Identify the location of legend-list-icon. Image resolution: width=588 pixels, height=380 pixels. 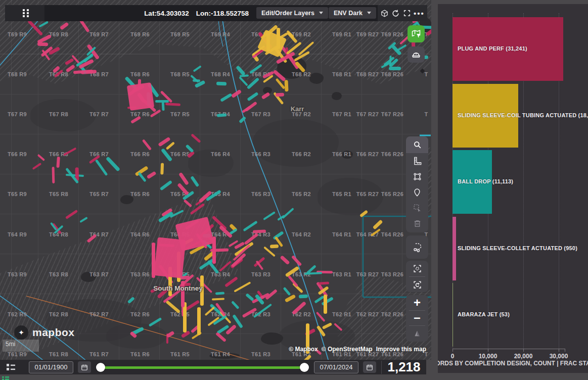
(11, 367).